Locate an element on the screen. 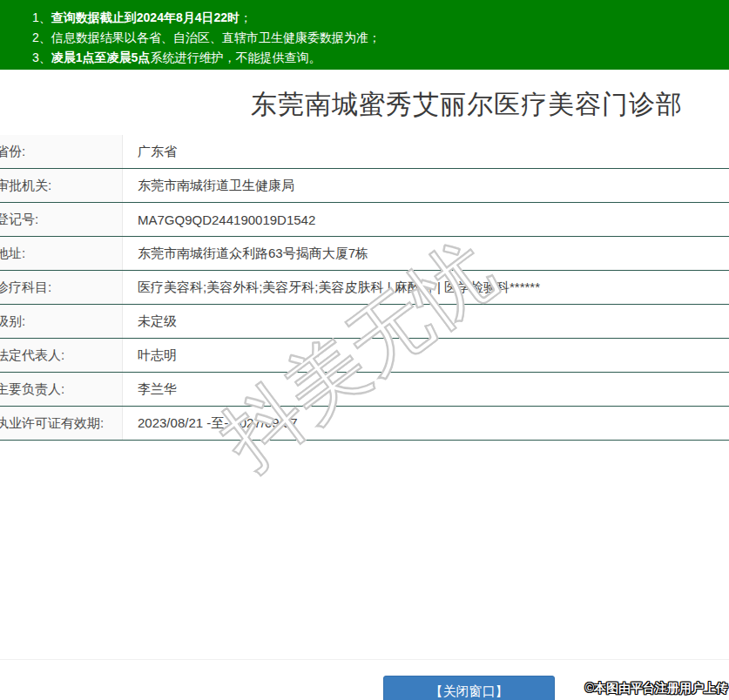  field-value: 东莞市南城街道众利路63号揭商大厦7栋 is located at coordinates (246, 253).